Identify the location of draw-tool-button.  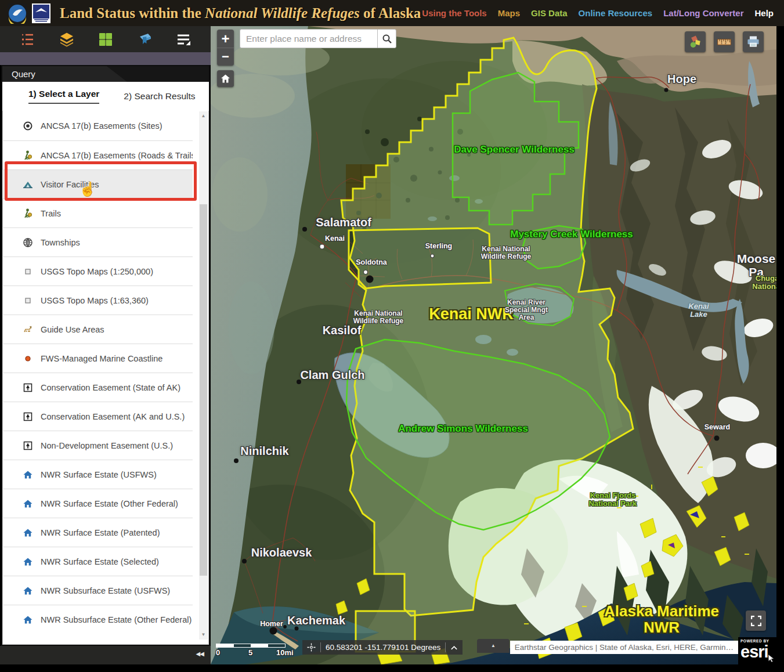
(695, 42).